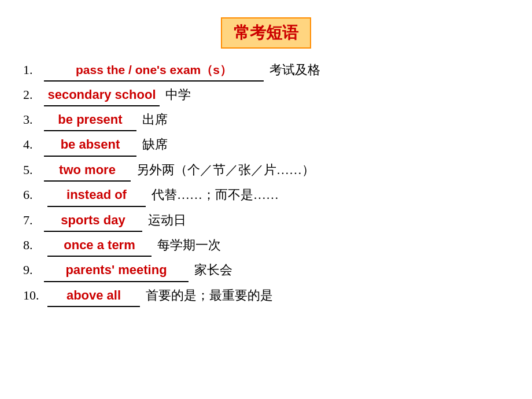  What do you see at coordinates (167, 220) in the screenshot?
I see `chinese-meaning: 运动日` at bounding box center [167, 220].